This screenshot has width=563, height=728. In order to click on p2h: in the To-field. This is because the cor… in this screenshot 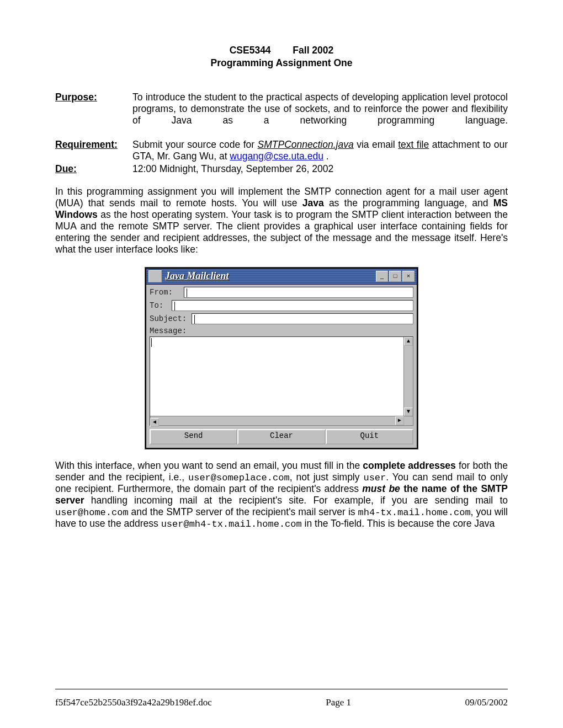, I will do `click(399, 523)`.